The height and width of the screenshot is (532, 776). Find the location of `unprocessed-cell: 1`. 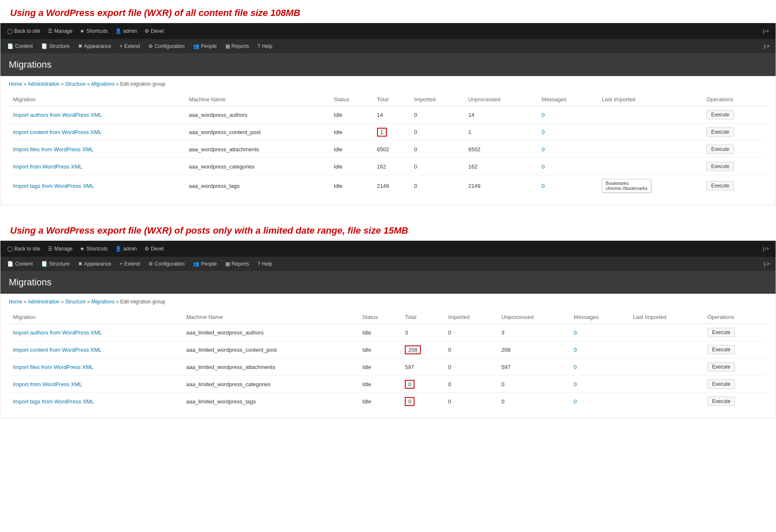

unprocessed-cell: 1 is located at coordinates (501, 132).